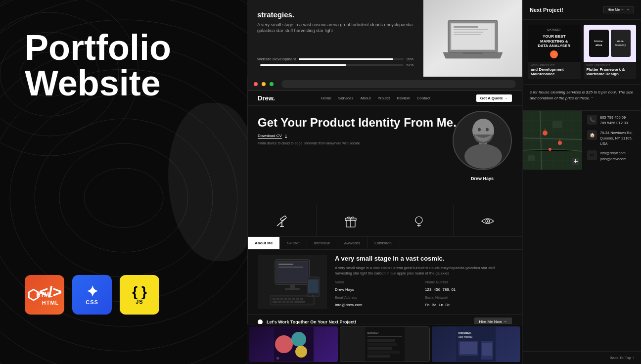 The height and width of the screenshot is (364, 641). Describe the element at coordinates (385, 344) in the screenshot. I see `bottom-thumbnails: ◎ DATASET` at that location.